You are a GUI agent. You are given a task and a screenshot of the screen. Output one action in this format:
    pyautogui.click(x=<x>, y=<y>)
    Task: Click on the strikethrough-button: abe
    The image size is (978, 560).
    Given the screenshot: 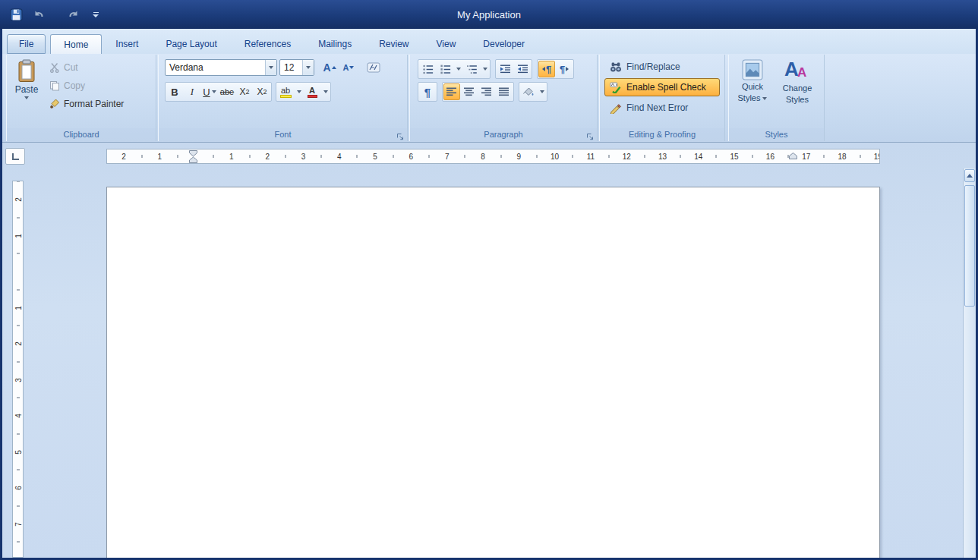 What is the action you would take?
    pyautogui.click(x=227, y=92)
    